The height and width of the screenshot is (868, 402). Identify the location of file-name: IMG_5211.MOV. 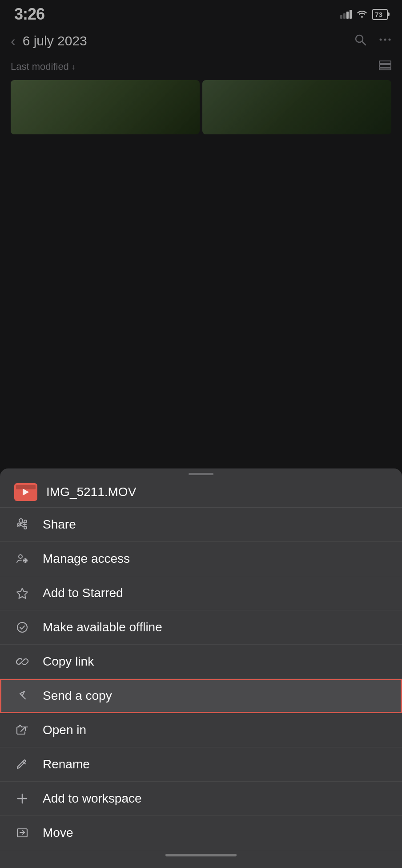
(91, 492).